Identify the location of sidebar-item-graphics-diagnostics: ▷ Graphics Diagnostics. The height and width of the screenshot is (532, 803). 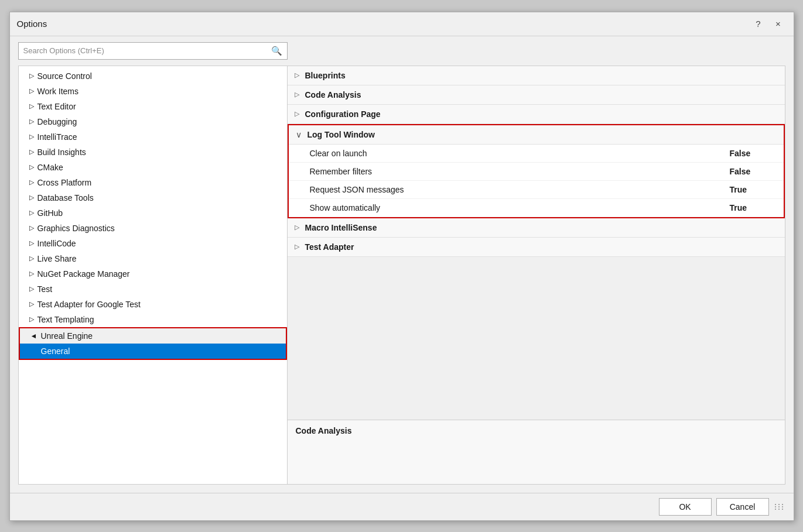
(153, 228).